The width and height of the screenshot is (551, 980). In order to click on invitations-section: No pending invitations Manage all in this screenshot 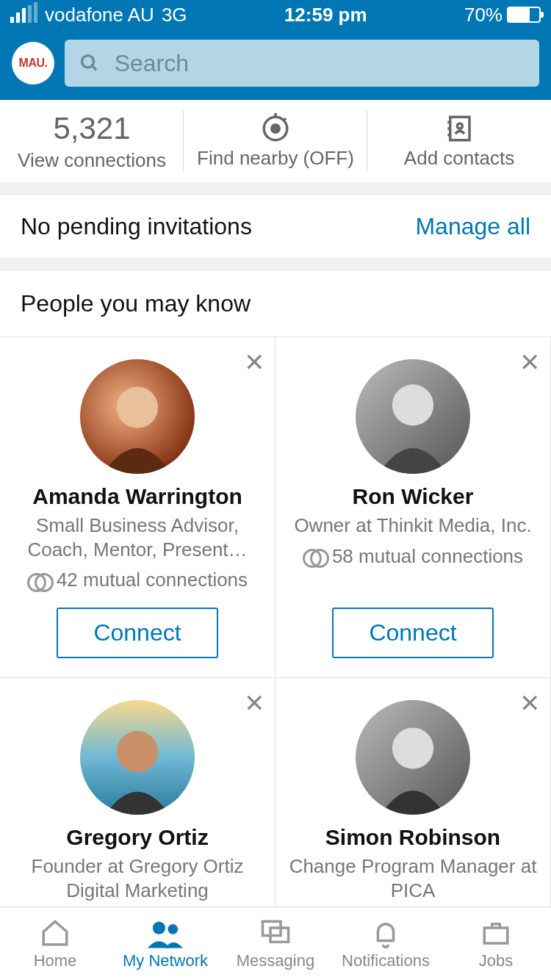, I will do `click(276, 226)`.